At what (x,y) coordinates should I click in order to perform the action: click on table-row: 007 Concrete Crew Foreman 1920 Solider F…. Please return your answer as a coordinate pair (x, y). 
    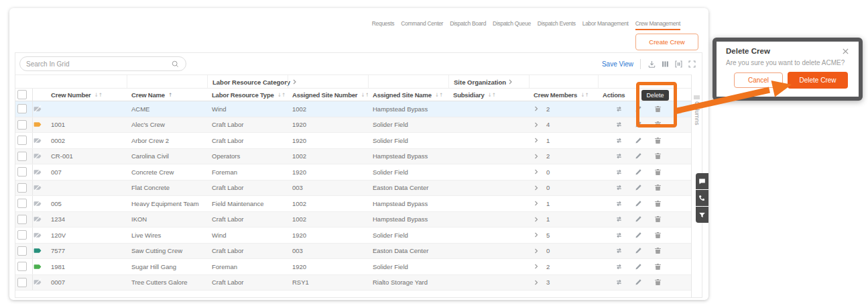
    Looking at the image, I should click on (353, 172).